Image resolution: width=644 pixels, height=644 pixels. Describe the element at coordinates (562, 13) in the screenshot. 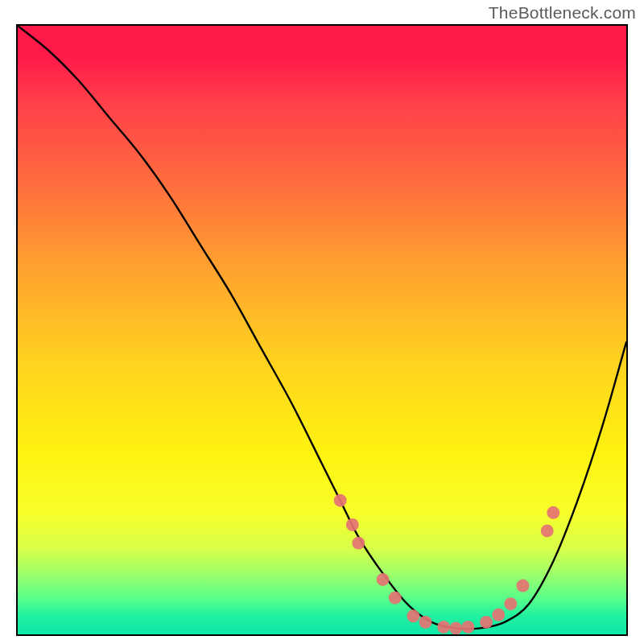

I see `watermark-text: TheBottleneck.com` at that location.